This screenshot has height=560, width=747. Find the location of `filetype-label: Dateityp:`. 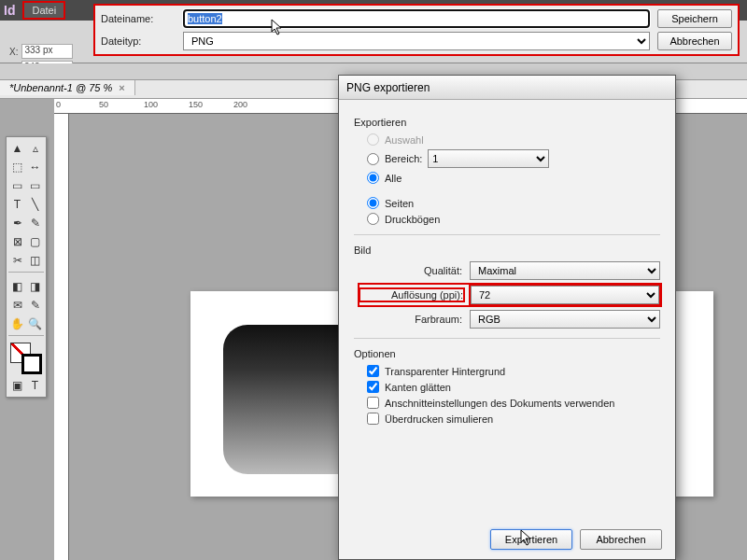

filetype-label: Dateityp: is located at coordinates (138, 41).